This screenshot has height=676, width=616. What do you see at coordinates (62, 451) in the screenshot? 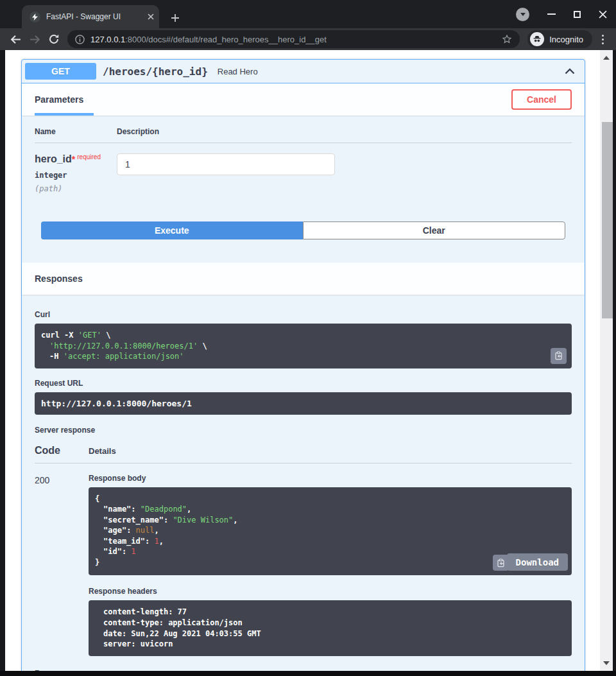
I see `code-column-header: Code` at bounding box center [62, 451].